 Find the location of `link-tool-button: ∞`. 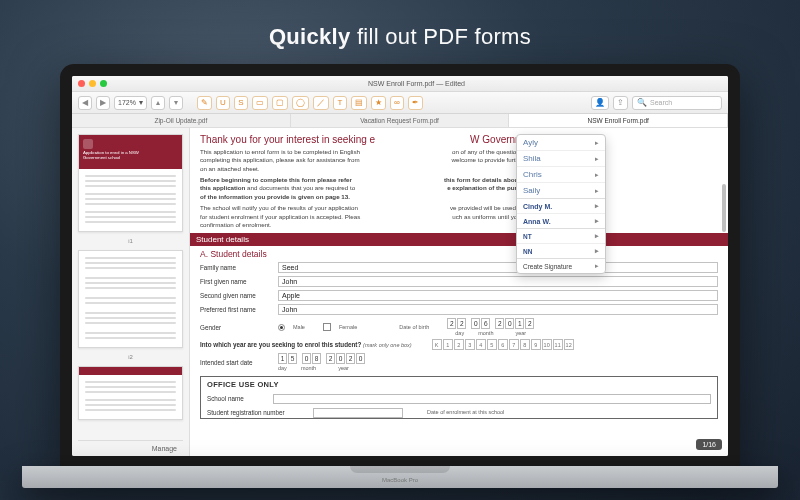

link-tool-button: ∞ is located at coordinates (397, 103).